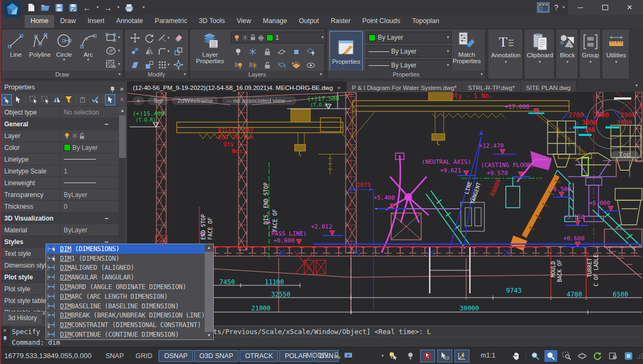 This screenshot has width=643, height=364. I want to click on undo-button: ←, so click(87, 7).